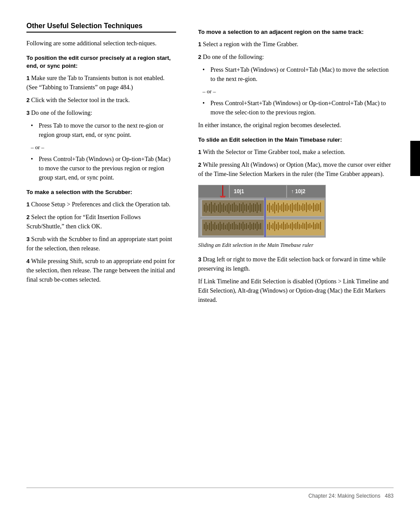  I want to click on s2-step1-text: Choose Setup > Preferences and click the…, so click(101, 204).